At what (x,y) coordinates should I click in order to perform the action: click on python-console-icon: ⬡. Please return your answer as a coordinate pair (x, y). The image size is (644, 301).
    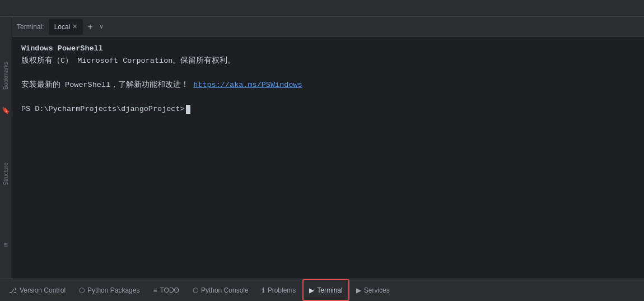
    Looking at the image, I should click on (195, 290).